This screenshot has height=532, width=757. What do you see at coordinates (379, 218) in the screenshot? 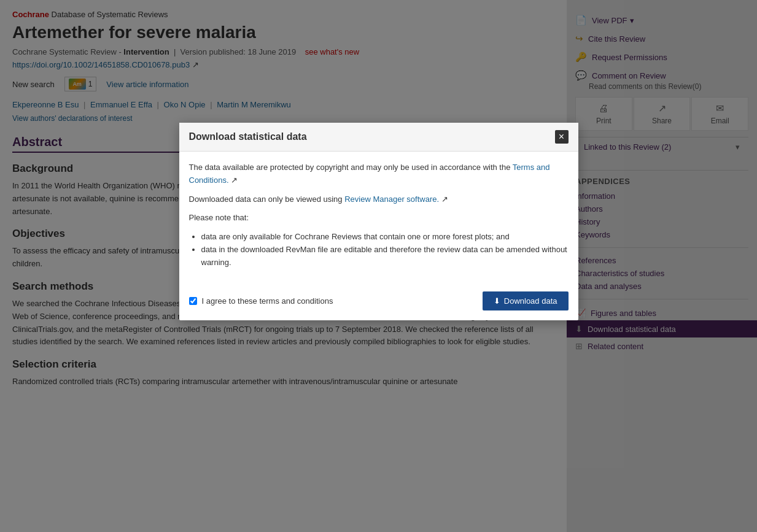
I see `modal-body: The data available are protected by copy…` at bounding box center [379, 218].